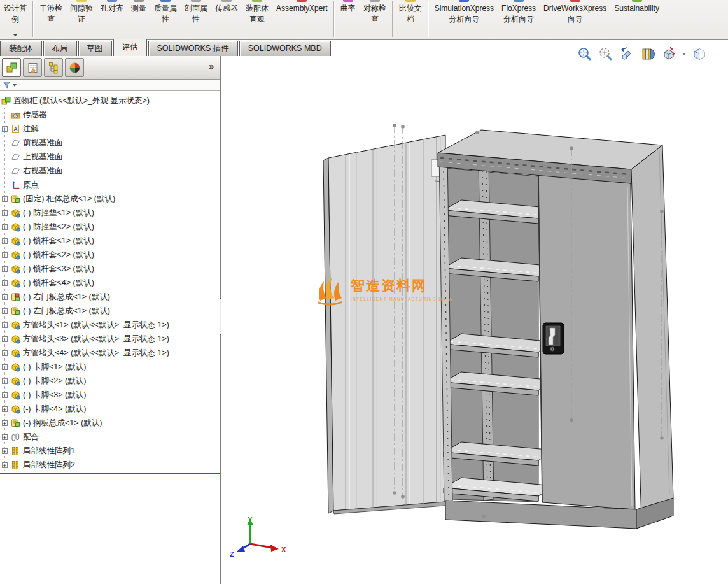 This screenshot has width=728, height=584. I want to click on tree-item: +(-) 卡脚<2> (默认), so click(110, 381).